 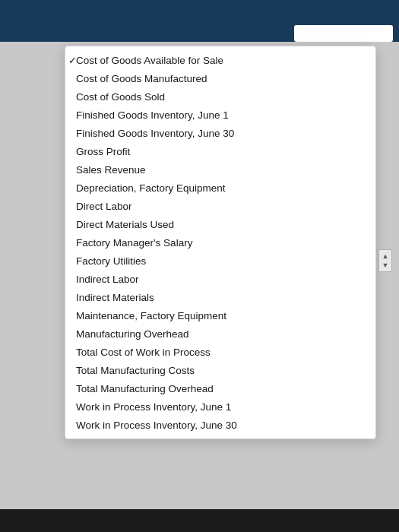 I want to click on list-item: Finished Goods Inventory, June 30, so click(x=220, y=133).